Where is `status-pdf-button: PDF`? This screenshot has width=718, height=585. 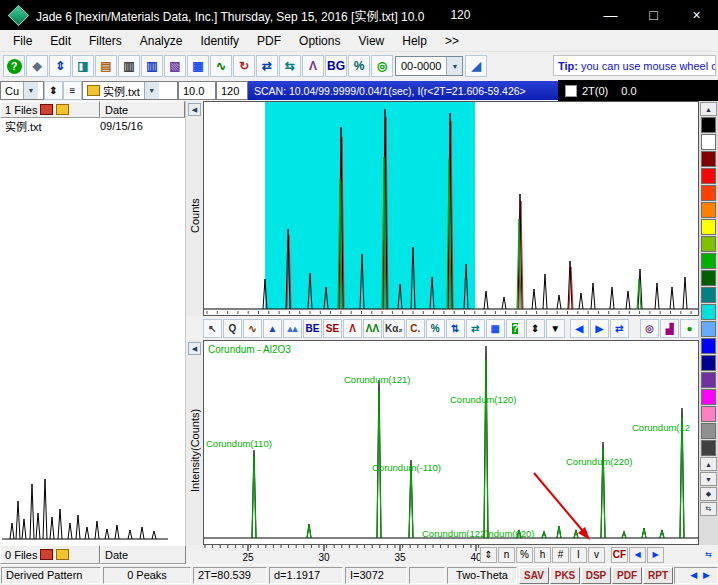
status-pdf-button: PDF is located at coordinates (627, 576).